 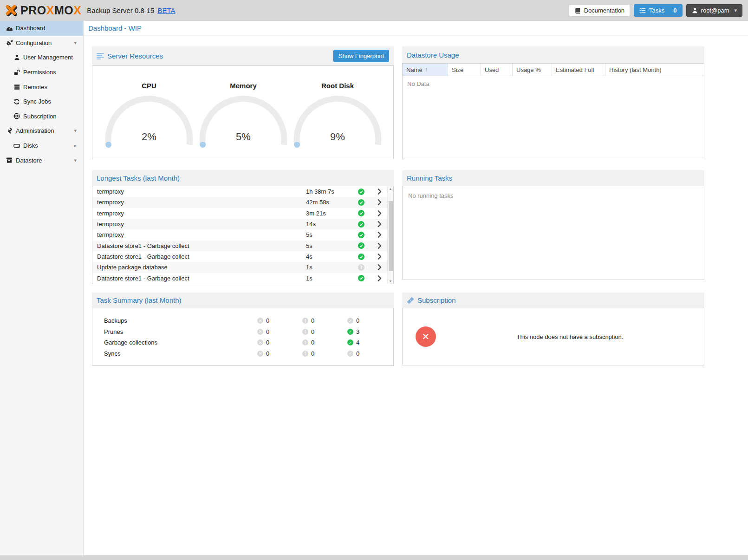 I want to click on task-row: termproxy 5s ?, so click(x=240, y=235).